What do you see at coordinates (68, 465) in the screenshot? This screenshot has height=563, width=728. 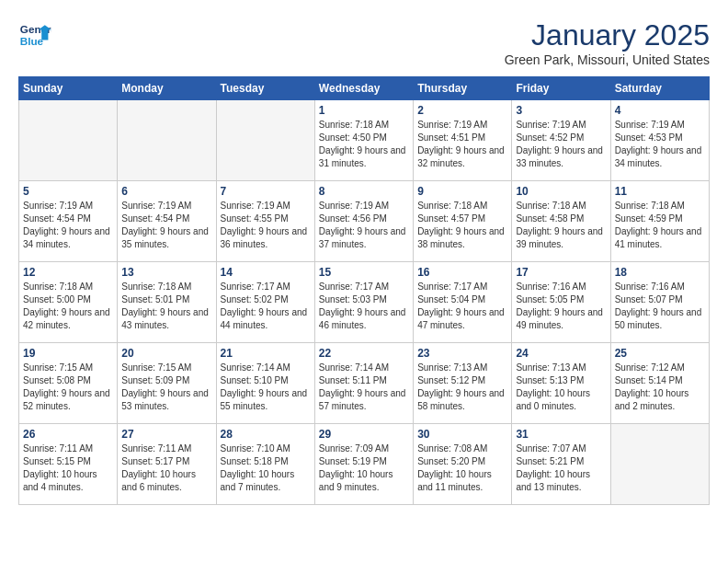 I see `calendar-cell: 26Sunrise: 7:11 AM Sunset: 5:15 PM Dayli…` at bounding box center [68, 465].